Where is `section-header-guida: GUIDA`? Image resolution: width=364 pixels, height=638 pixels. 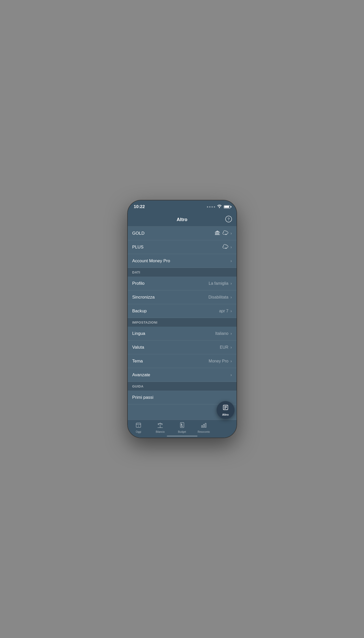
section-header-guida: GUIDA is located at coordinates (182, 386).